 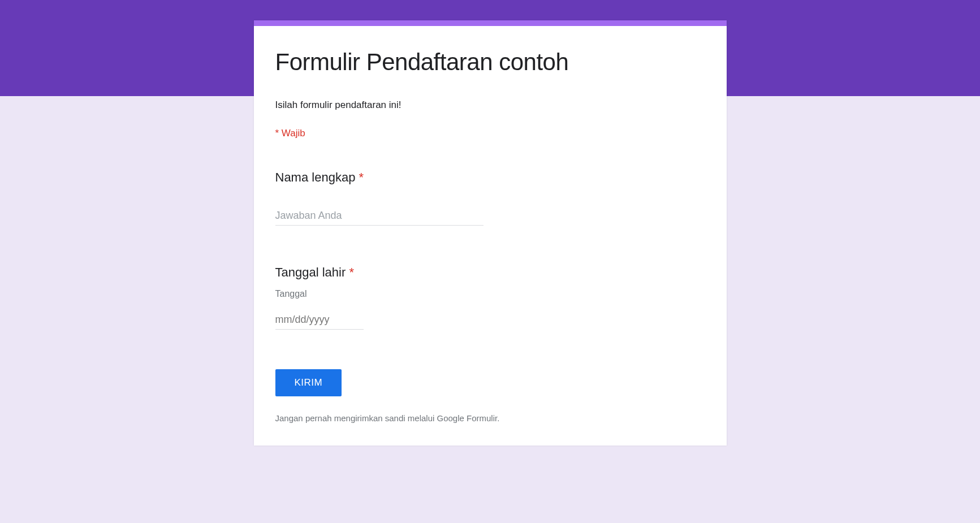 What do you see at coordinates (490, 62) in the screenshot?
I see `form-title: Formulir Pendaftaran contoh` at bounding box center [490, 62].